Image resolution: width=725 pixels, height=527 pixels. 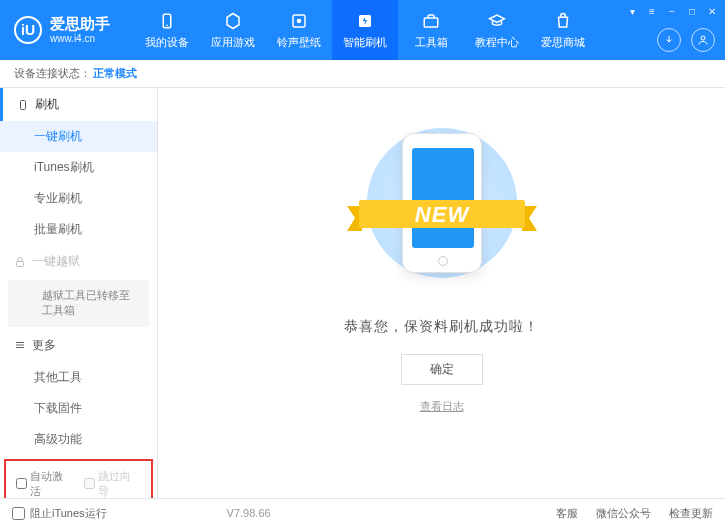 I want to click on nav-ringtones: 铃声壁纸, so click(x=299, y=30).